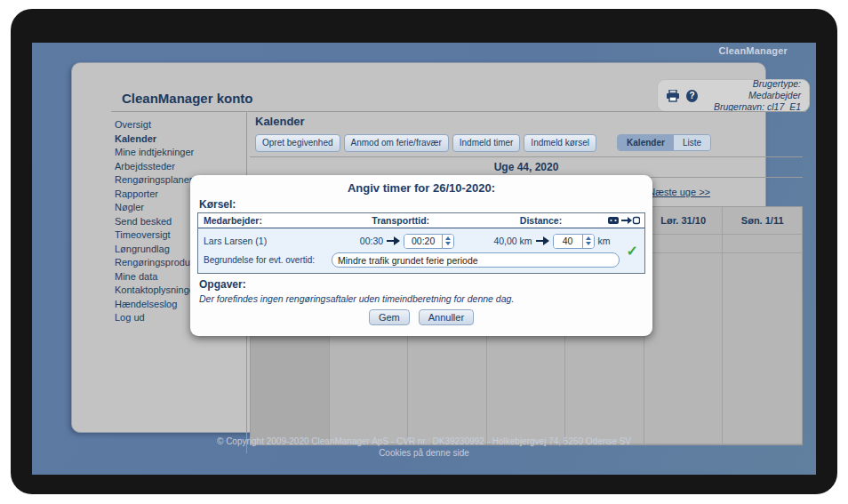 This screenshot has width=848, height=504. I want to click on driving-values-line: Lars Larsen (1) 00:30, so click(421, 241).